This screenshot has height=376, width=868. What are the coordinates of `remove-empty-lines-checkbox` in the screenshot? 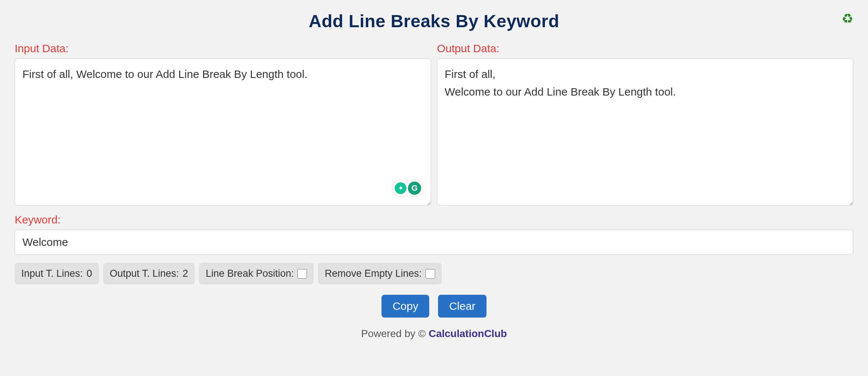 It's located at (430, 274).